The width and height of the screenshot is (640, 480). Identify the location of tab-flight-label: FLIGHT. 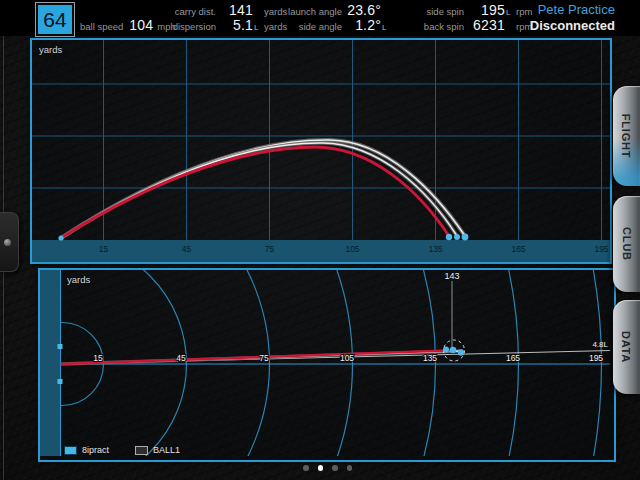
(627, 136).